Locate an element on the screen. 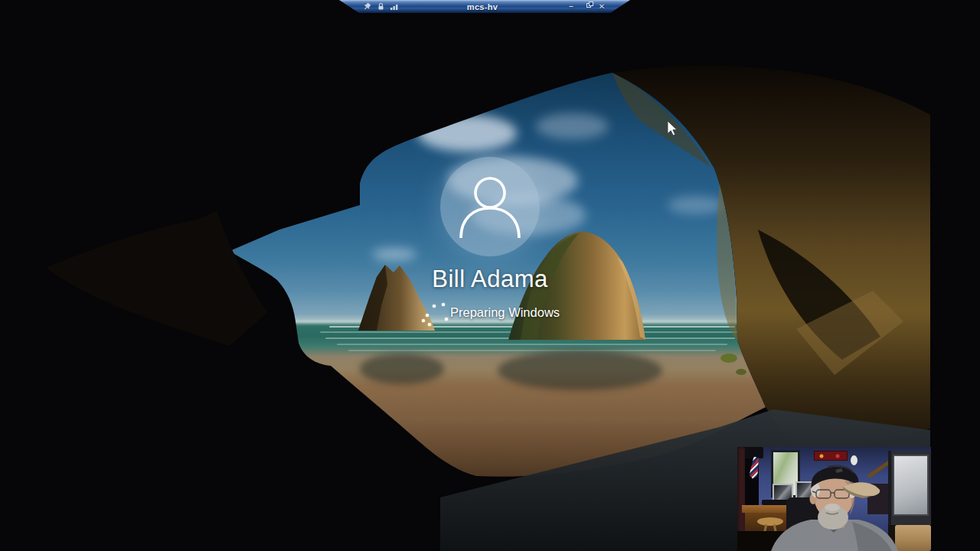 This screenshot has width=980, height=551. signal-bars-icon is located at coordinates (394, 7).